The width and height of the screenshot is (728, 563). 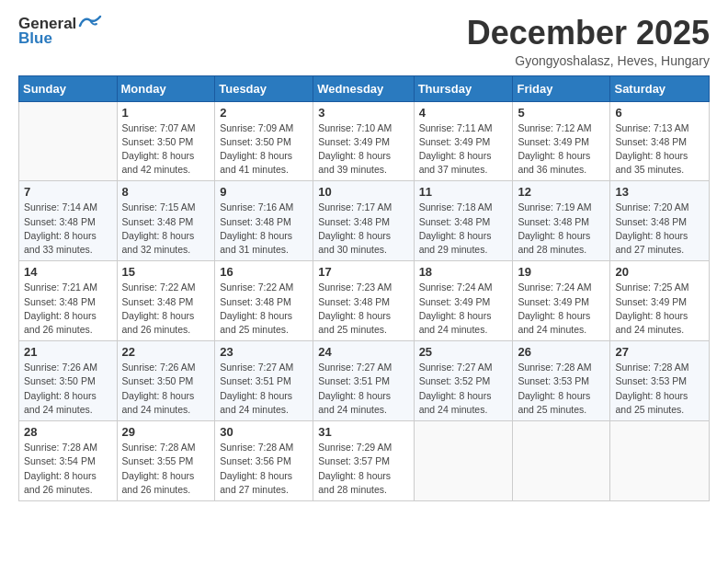 I want to click on calendar-day-cell: 4Sunrise: 7:11 AMSunset: 3:49 PMDaylight…, so click(x=463, y=142).